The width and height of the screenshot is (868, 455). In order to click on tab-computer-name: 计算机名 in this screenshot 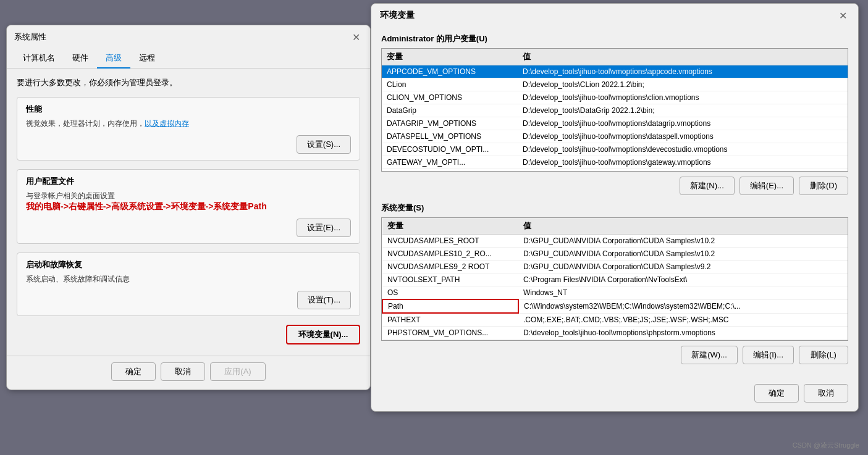, I will do `click(39, 59)`.